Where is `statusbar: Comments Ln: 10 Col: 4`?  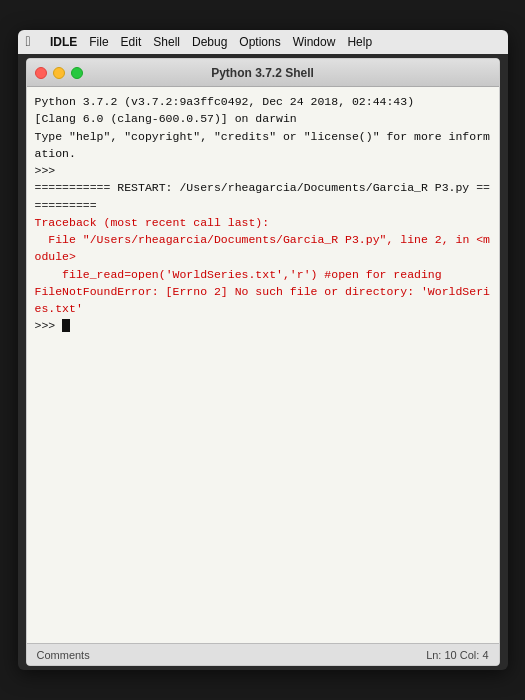
statusbar: Comments Ln: 10 Col: 4 is located at coordinates (263, 654).